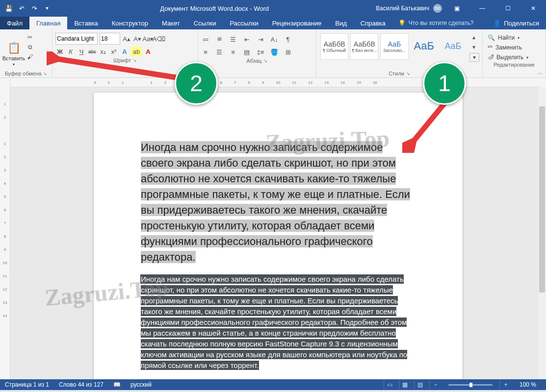  I want to click on group-font: A▴ A▾ Aa▾ A⌫ Ж К Ч abc x₂ x² A ab A Шриф…, so click(126, 53).